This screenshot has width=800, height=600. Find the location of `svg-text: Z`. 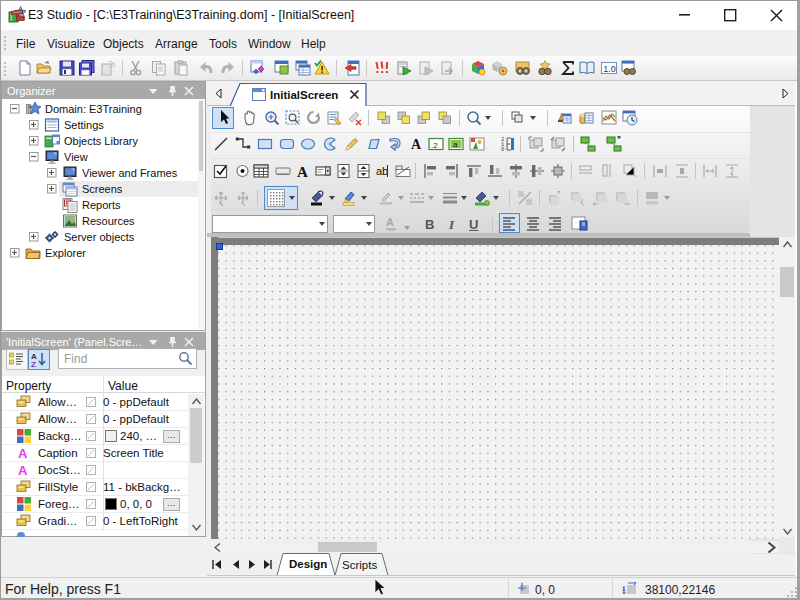

svg-text: Z is located at coordinates (34, 364).